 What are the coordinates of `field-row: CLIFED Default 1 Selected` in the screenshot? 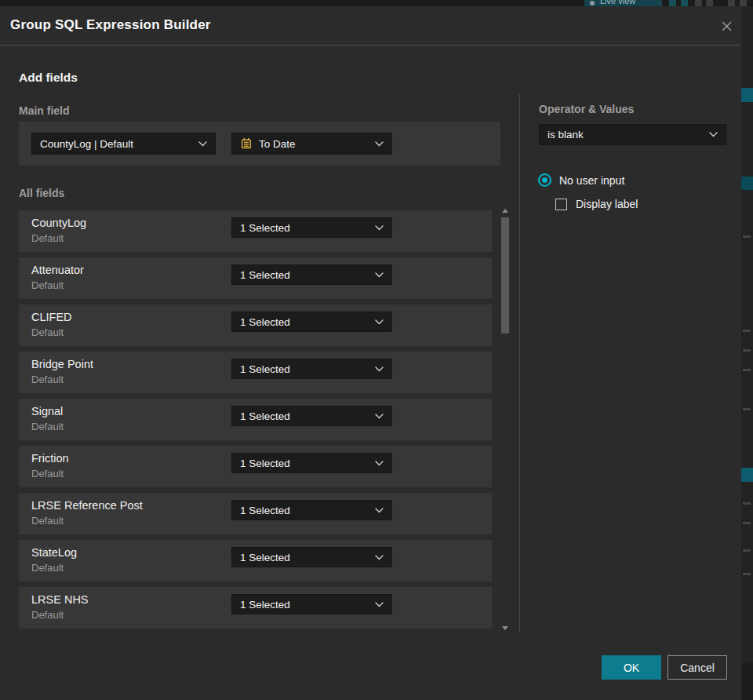 It's located at (256, 325).